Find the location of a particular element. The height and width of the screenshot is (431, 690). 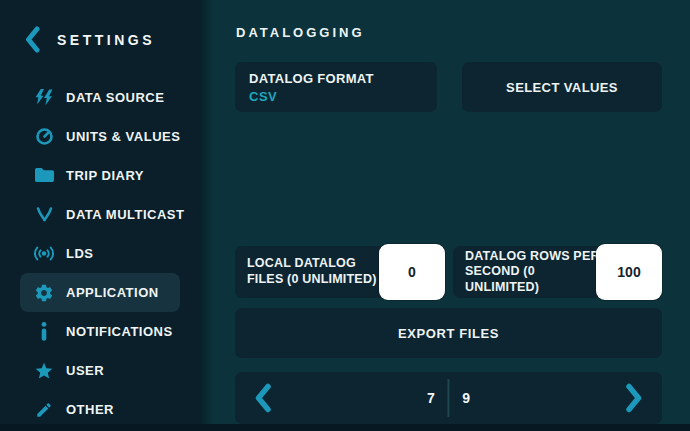

folder-icon is located at coordinates (44, 176).